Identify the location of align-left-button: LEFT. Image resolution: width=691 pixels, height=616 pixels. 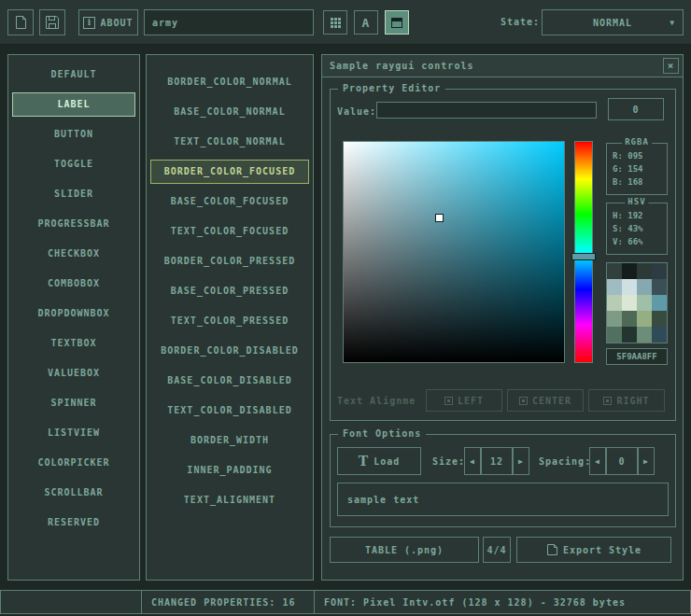
(464, 400).